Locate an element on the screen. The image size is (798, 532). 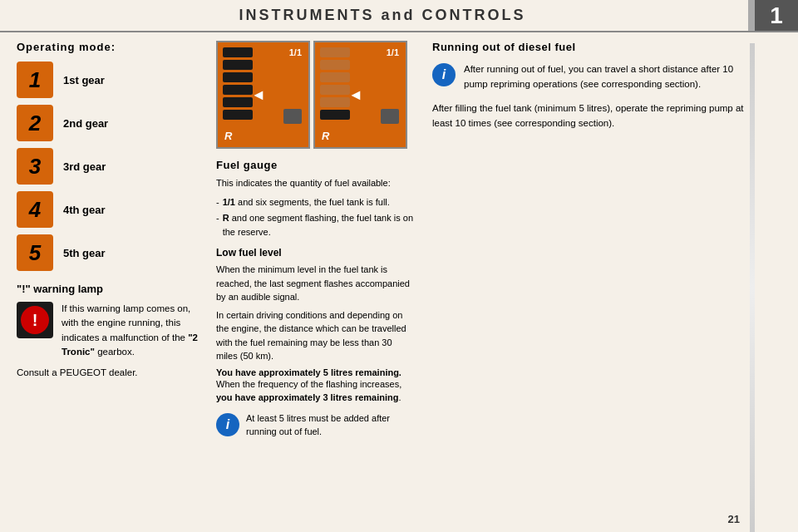
fuel-gauge-full: 1/1 ◄ R is located at coordinates (263, 95).